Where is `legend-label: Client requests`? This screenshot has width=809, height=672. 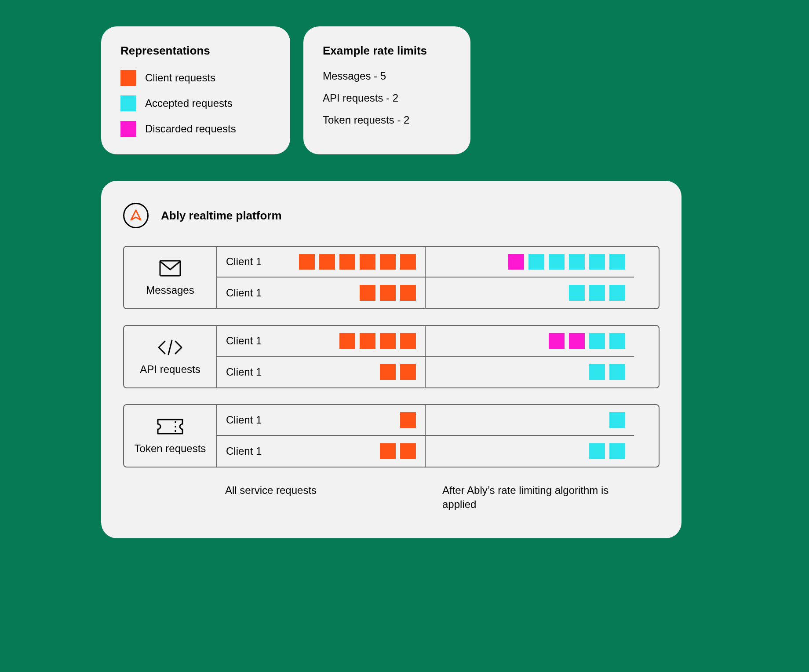 legend-label: Client requests is located at coordinates (180, 78).